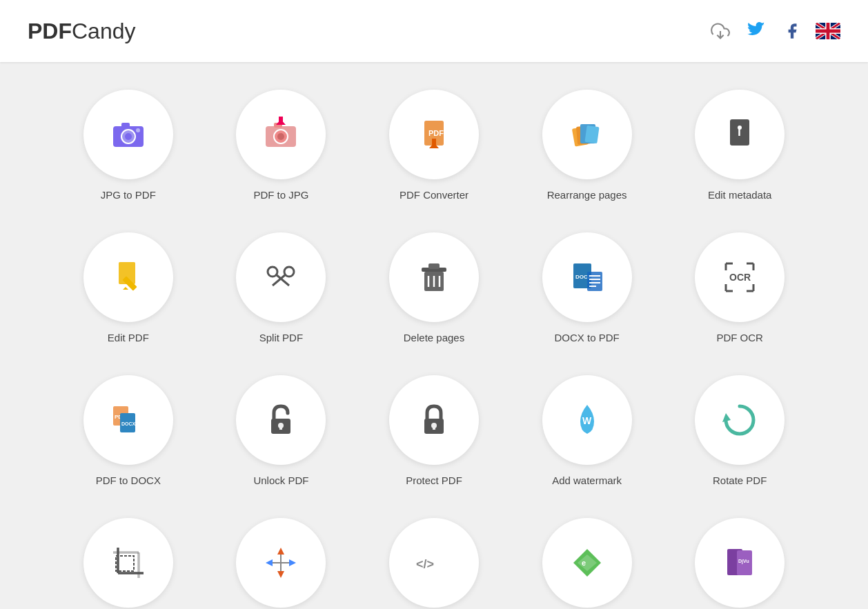 This screenshot has width=868, height=609. What do you see at coordinates (281, 420) in the screenshot?
I see `tool-icon-unlock-pdf` at bounding box center [281, 420].